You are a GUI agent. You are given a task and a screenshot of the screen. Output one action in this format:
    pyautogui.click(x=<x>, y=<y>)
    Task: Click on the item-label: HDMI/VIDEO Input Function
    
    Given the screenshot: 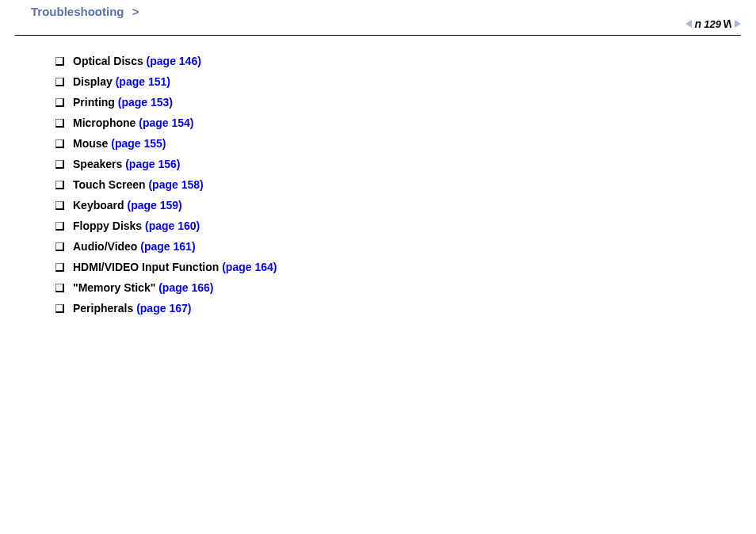 What is the action you would take?
    pyautogui.click(x=147, y=267)
    